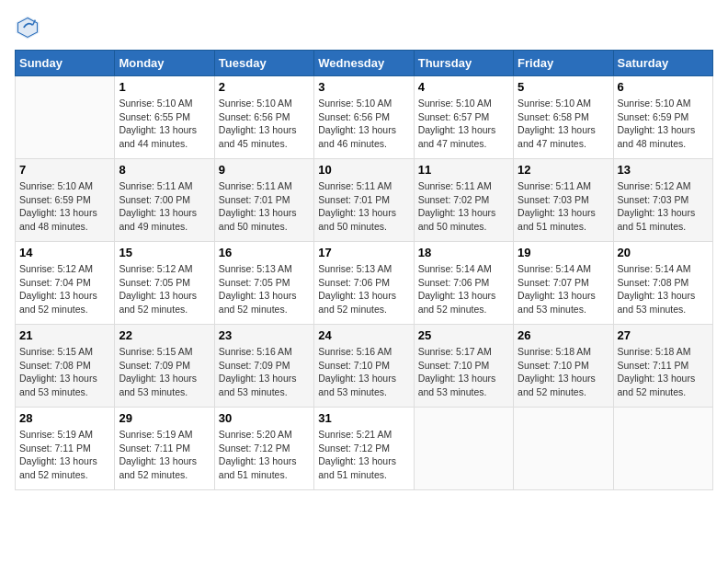  Describe the element at coordinates (28, 28) in the screenshot. I see `logo-icon` at that location.